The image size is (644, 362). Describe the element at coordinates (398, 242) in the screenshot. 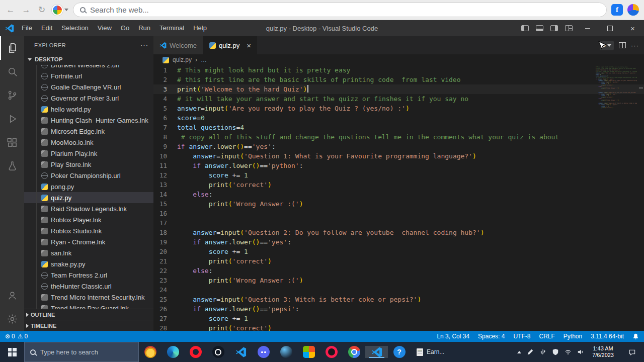

I see `code-line-19: 19 if answer.lower()=='yes':` at that location.